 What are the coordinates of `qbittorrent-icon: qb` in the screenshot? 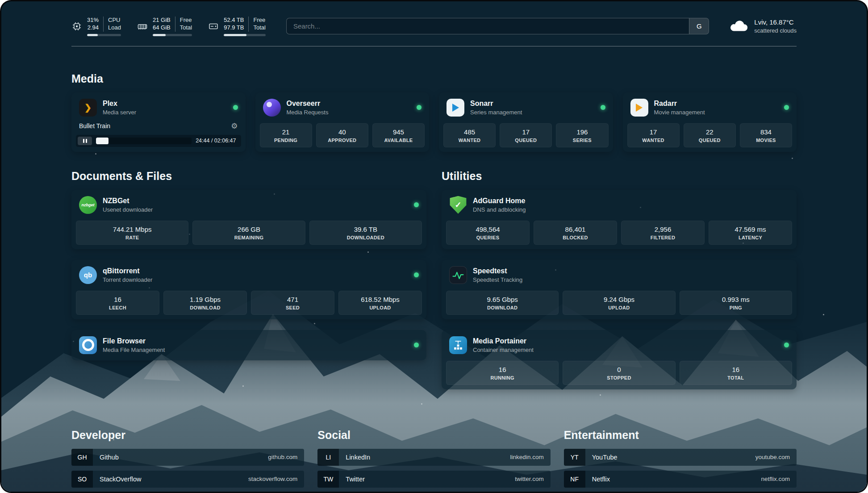 It's located at (88, 275).